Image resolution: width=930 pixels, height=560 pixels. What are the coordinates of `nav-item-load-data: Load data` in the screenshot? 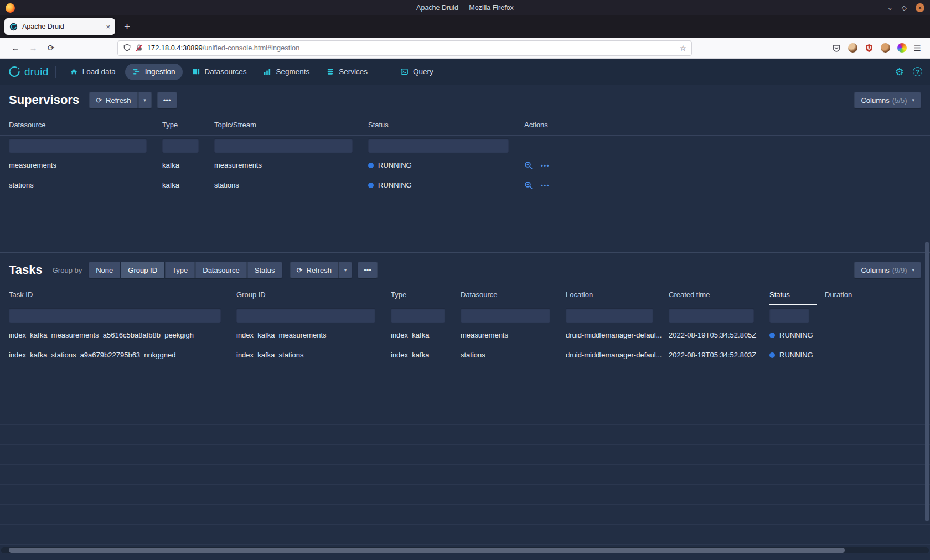 It's located at (93, 72).